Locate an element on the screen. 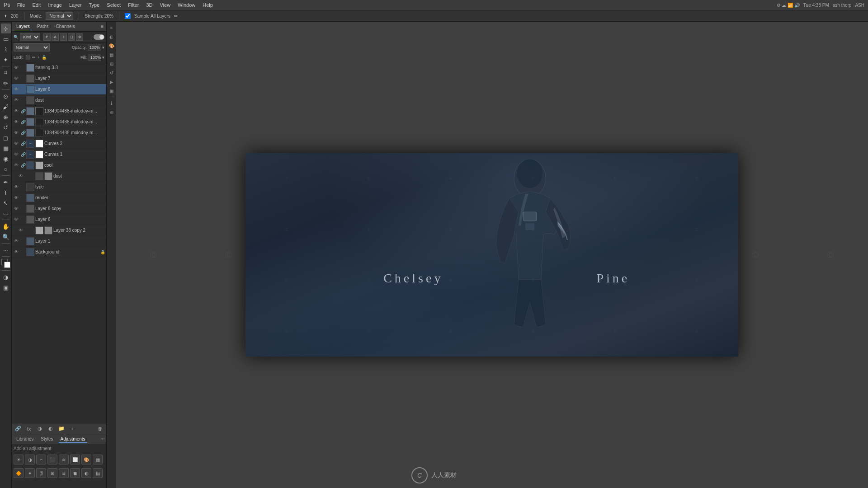  filter-shape-btn: ◻ is located at coordinates (71, 37).